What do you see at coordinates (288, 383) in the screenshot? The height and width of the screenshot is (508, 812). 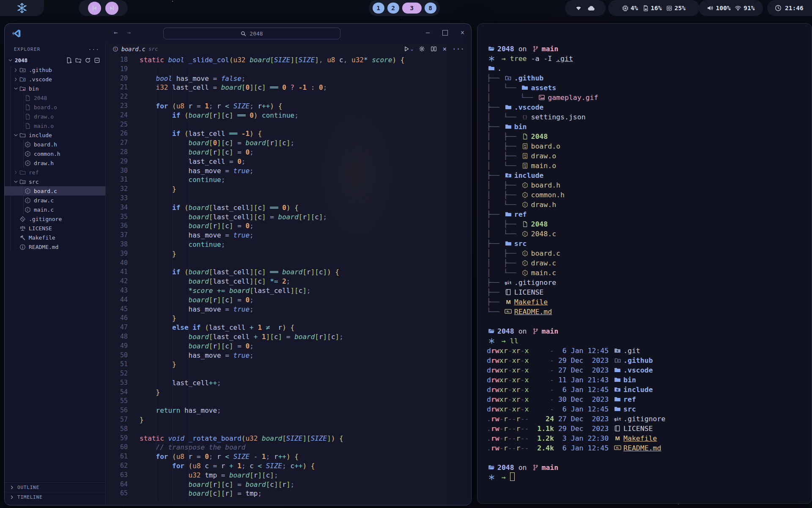 I see `code-line-53: 53 last_cell++;` at bounding box center [288, 383].